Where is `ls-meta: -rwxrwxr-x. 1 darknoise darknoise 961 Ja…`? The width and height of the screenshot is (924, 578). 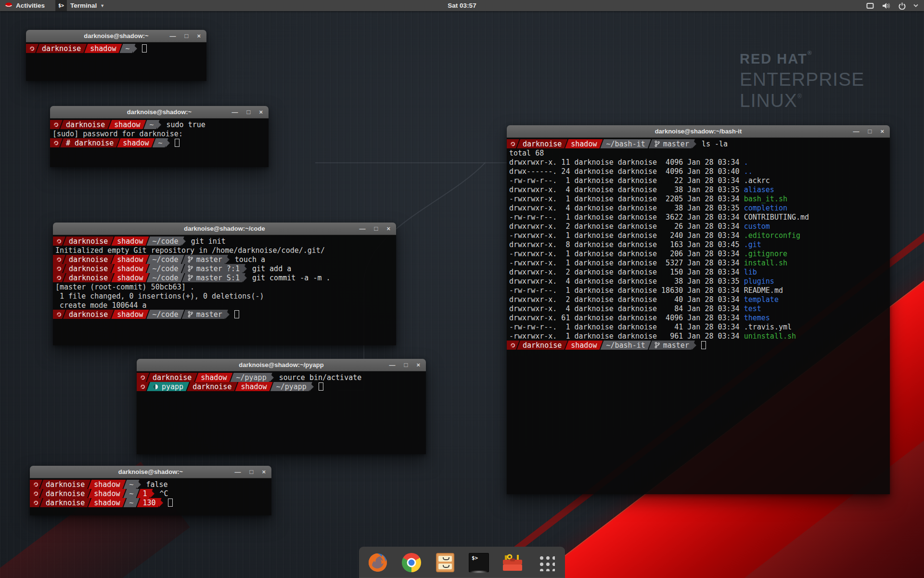
ls-meta: -rwxrwxr-x. 1 darknoise darknoise 961 Ja… is located at coordinates (627, 336).